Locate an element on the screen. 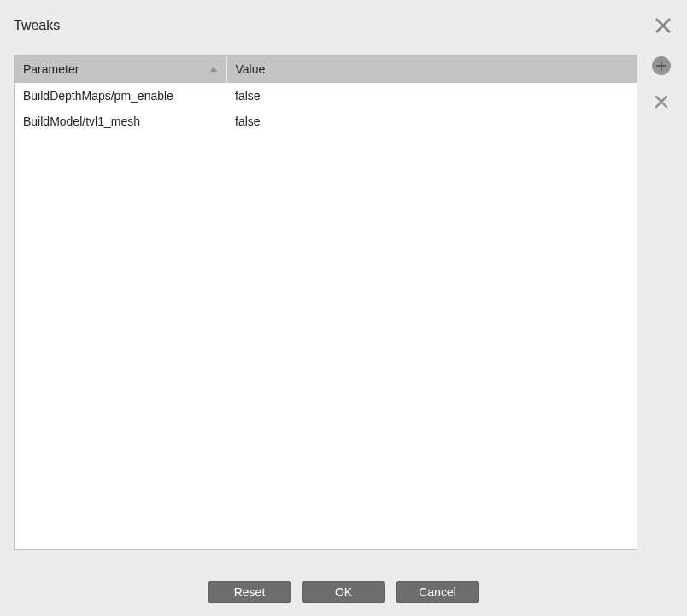 This screenshot has height=616, width=687. add-icon is located at coordinates (661, 66).